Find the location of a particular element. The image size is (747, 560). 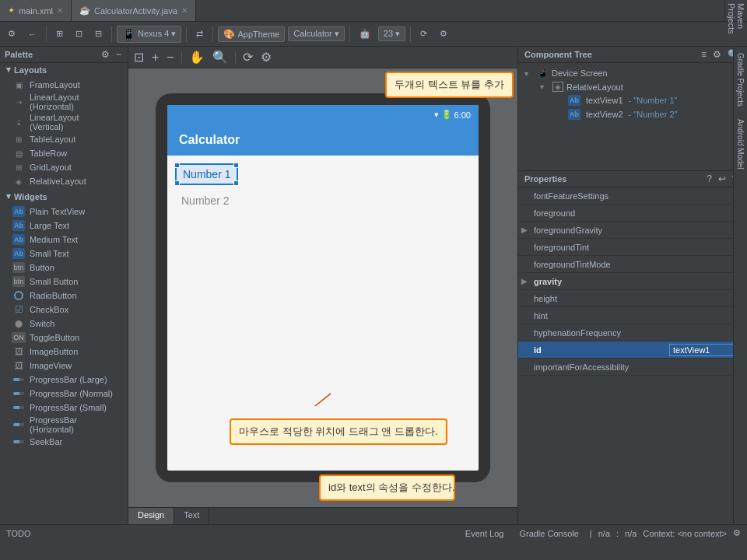

palette-item-seekbar: SeekBar is located at coordinates (64, 442).